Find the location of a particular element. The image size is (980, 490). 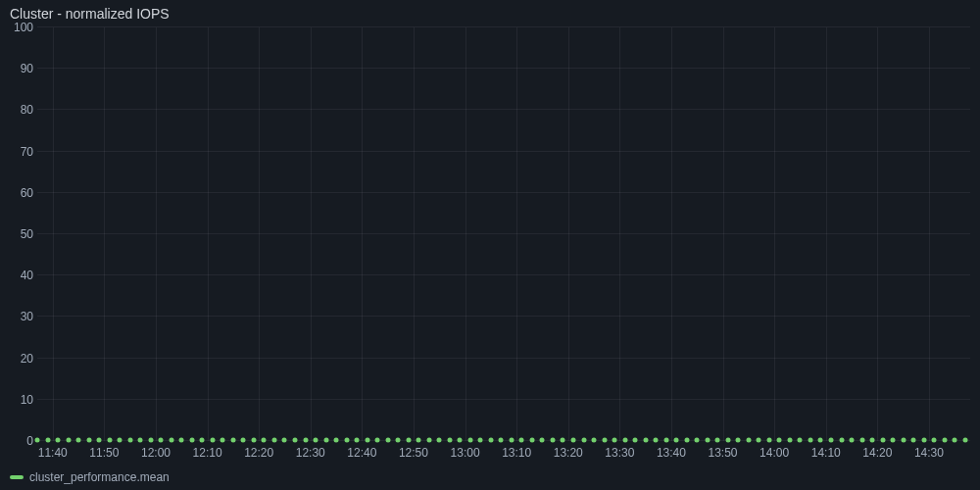

x-tick-label: 14:00 is located at coordinates (774, 453).